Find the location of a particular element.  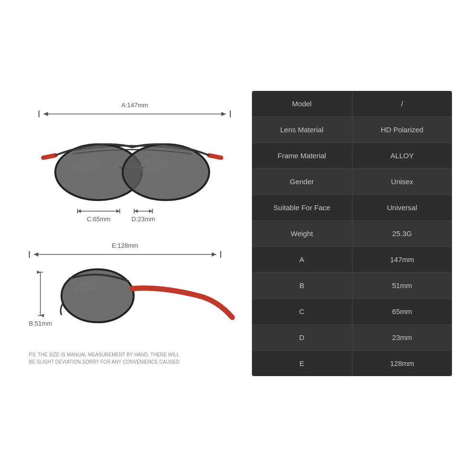

spec-row-5: Weight 25.3G is located at coordinates (352, 234).